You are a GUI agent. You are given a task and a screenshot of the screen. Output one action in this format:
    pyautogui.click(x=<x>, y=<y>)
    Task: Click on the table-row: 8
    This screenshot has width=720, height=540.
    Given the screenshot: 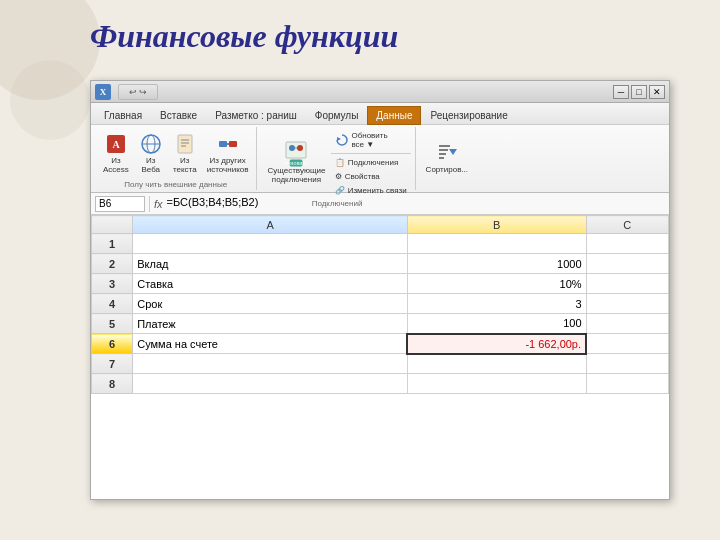 What is the action you would take?
    pyautogui.click(x=380, y=384)
    